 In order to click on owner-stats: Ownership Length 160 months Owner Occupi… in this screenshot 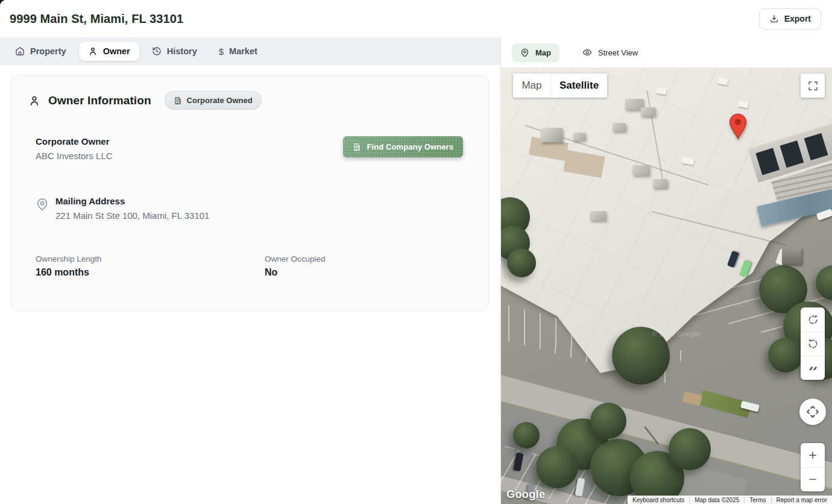, I will do `click(254, 266)`.